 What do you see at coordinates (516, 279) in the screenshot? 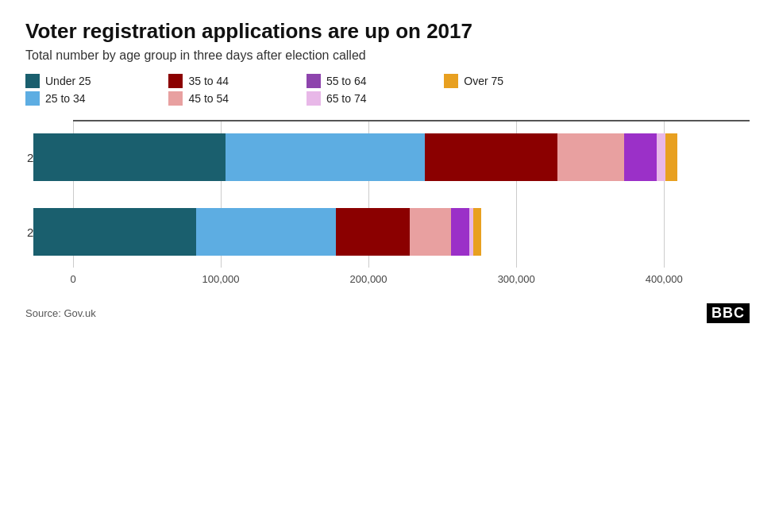
I see `x-tick-label: 300,000` at bounding box center [516, 279].